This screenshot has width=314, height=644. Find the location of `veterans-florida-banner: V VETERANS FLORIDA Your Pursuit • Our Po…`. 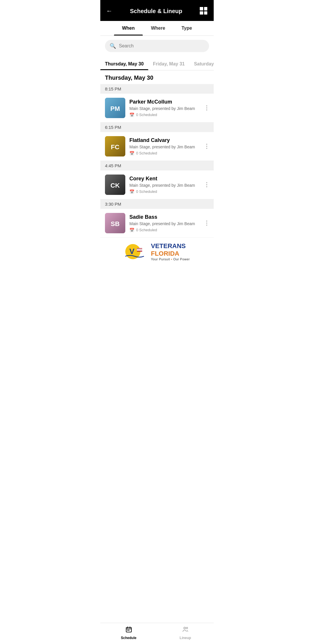

veterans-florida-banner: V VETERANS FLORIDA Your Pursuit • Our Po… is located at coordinates (157, 252).